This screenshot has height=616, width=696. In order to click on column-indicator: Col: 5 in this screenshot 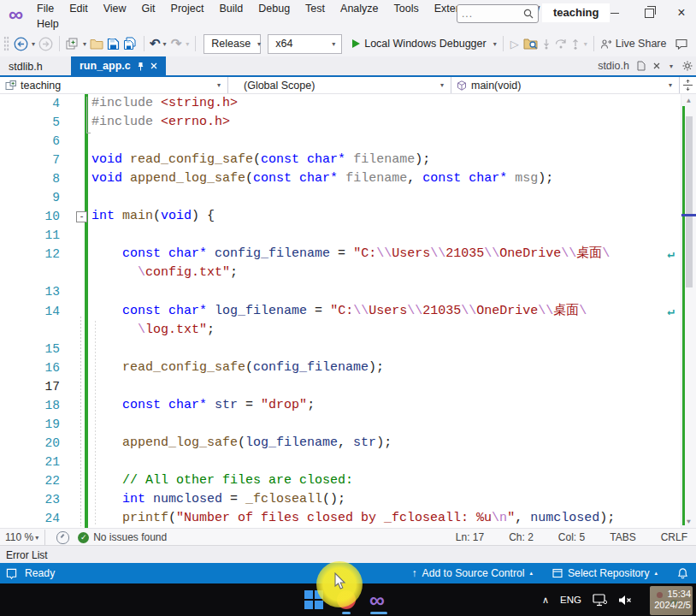, I will do `click(571, 537)`.